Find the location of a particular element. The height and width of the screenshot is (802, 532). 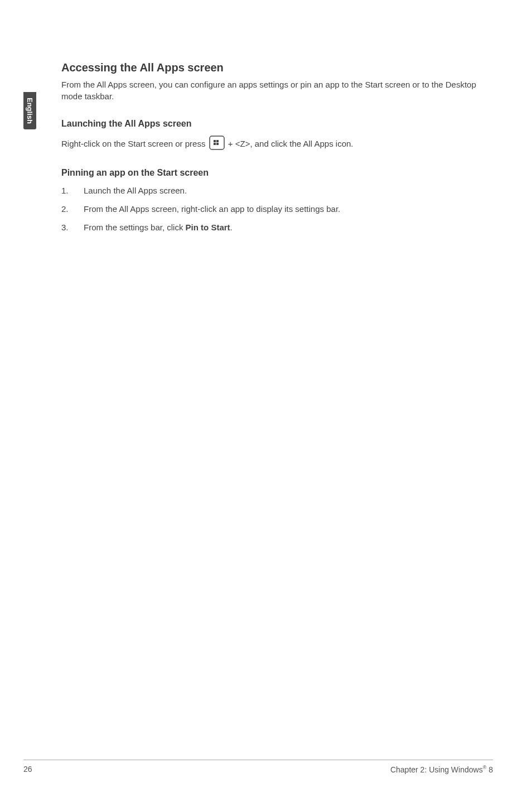

section1-heading: Launching the All Apps screen is located at coordinates (279, 124).